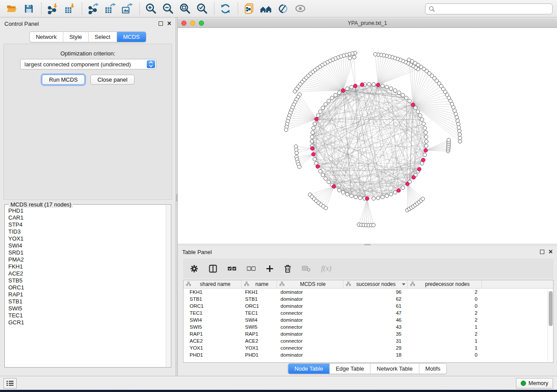 The width and height of the screenshot is (557, 392). What do you see at coordinates (283, 9) in the screenshot?
I see `hide-selected-icon` at bounding box center [283, 9].